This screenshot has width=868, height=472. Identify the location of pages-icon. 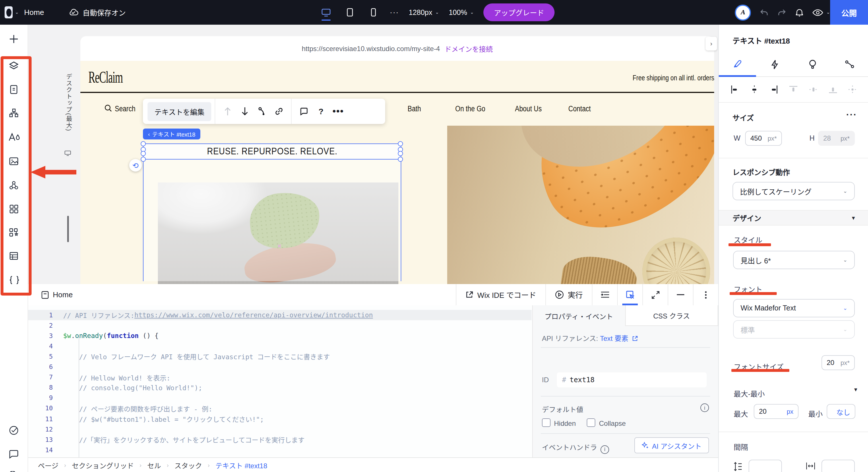
(14, 90).